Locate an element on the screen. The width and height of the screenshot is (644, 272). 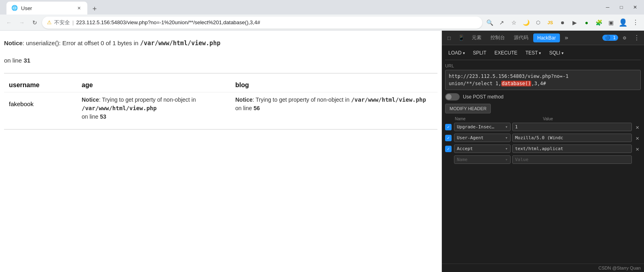
header-2-value-input: Mozilla/5.0 (Windc is located at coordinates (572, 138).